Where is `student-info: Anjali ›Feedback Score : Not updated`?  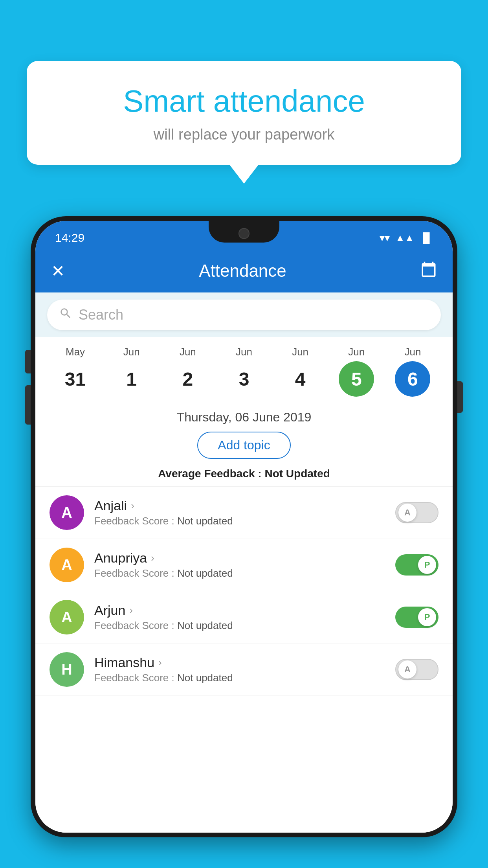 student-info: Anjali ›Feedback Score : Not updated is located at coordinates (240, 513).